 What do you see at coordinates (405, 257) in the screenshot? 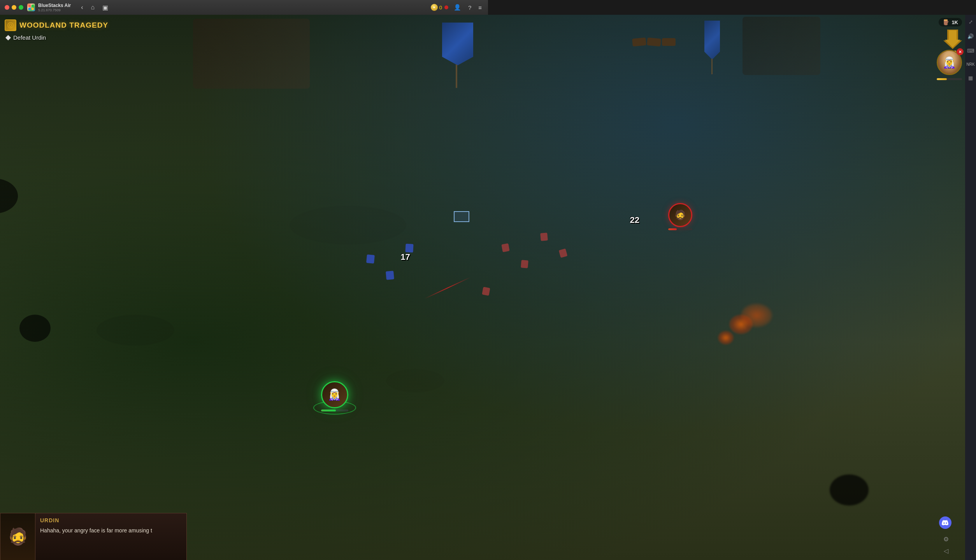
I see `hero-damage-number: 17` at bounding box center [405, 257].